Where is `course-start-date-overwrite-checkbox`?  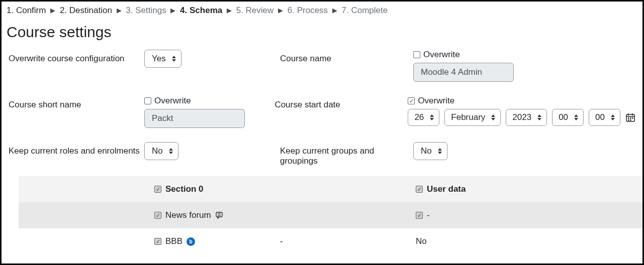
course-start-date-overwrite-checkbox is located at coordinates (411, 101).